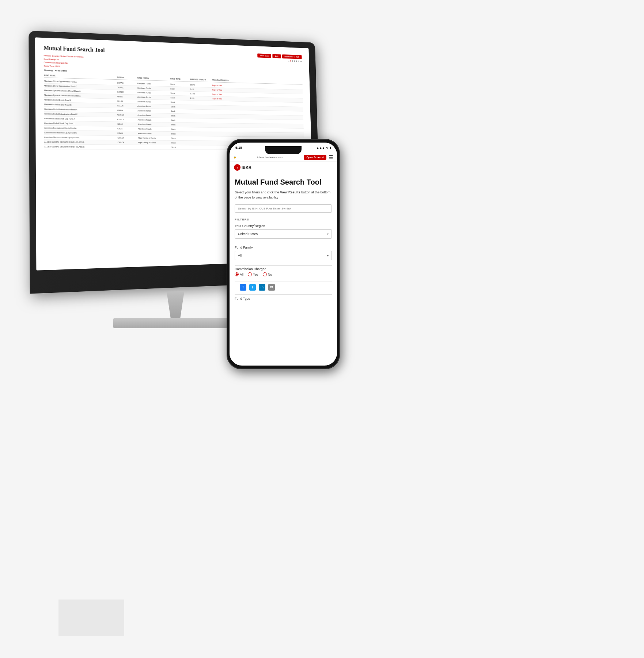  I want to click on fund-family-filter-select: All ▾, so click(283, 256).